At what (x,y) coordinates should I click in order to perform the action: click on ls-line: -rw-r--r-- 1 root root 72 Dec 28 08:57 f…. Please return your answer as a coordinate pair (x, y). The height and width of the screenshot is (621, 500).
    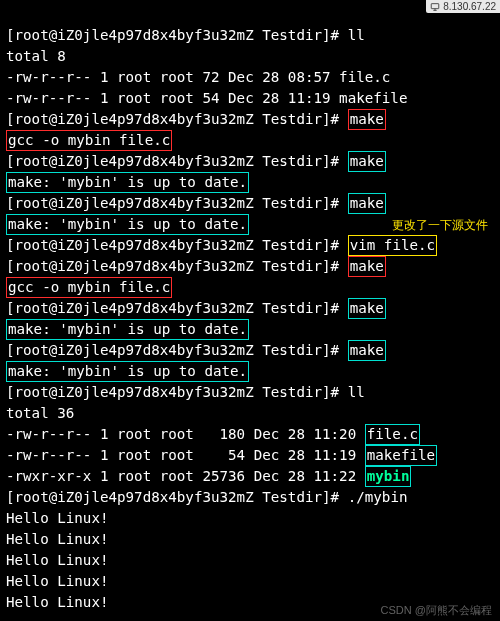
    Looking at the image, I should click on (198, 77).